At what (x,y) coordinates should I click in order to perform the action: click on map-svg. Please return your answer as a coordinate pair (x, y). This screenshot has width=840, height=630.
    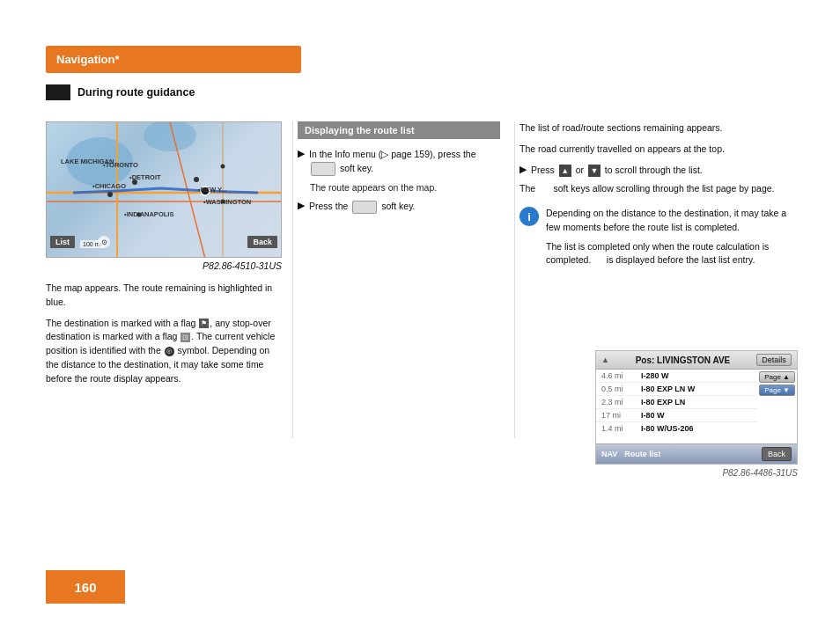
    Looking at the image, I should click on (164, 190).